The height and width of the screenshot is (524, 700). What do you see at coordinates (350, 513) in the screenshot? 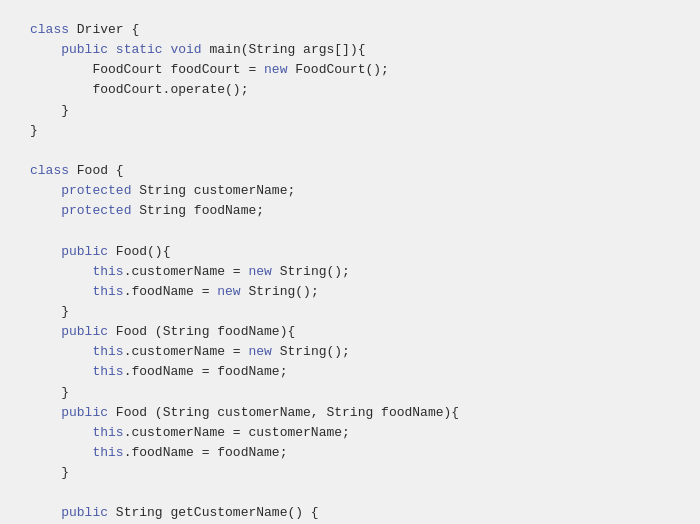
I see `code-line: public String getCustomerName() {` at bounding box center [350, 513].